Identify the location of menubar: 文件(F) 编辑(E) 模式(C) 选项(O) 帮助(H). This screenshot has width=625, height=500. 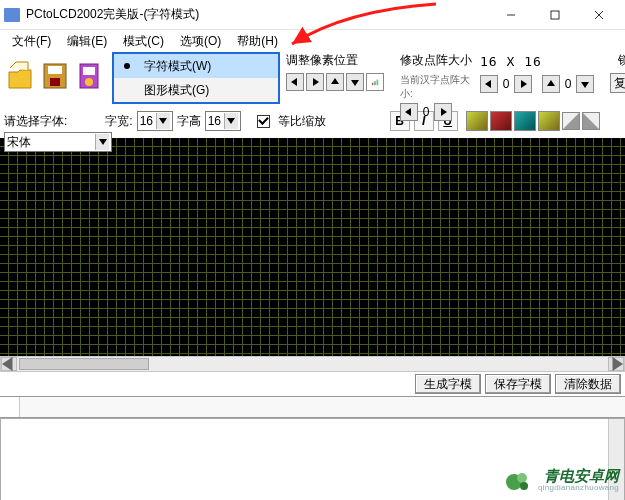
(312, 41).